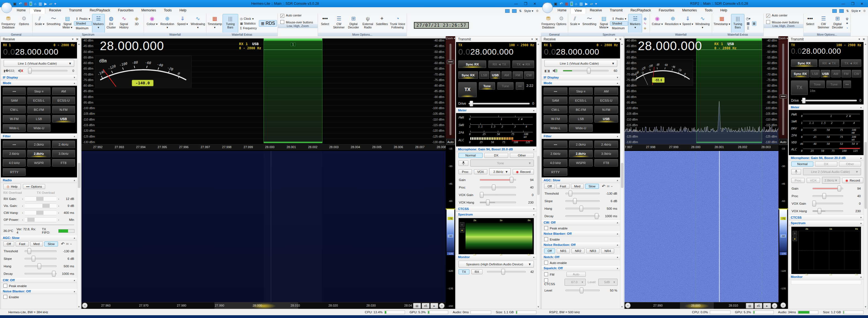  Describe the element at coordinates (520, 86) in the screenshot. I see `tx-more-button: •••` at that location.